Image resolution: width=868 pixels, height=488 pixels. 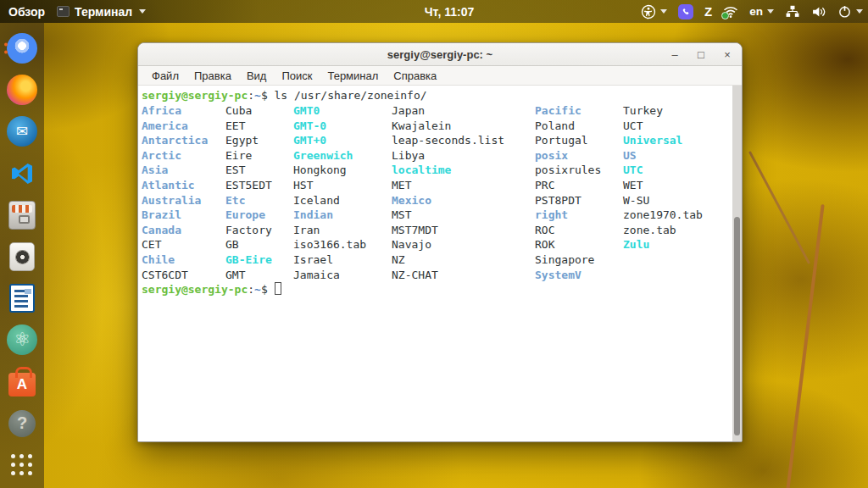 What do you see at coordinates (415, 76) in the screenshot?
I see `menu-item-5: Справка` at bounding box center [415, 76].